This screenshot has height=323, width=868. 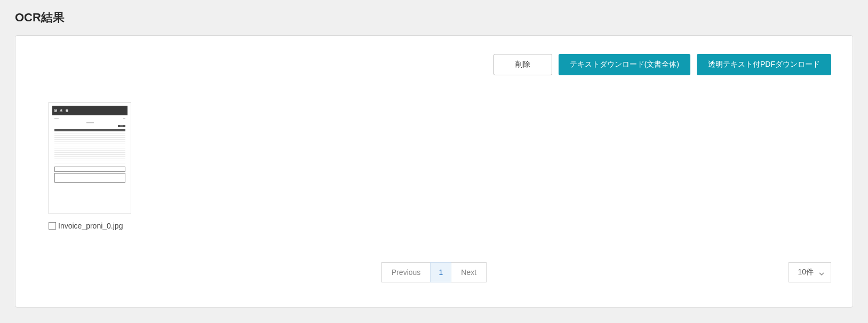 What do you see at coordinates (52, 226) in the screenshot?
I see `thumbnail-checkbox` at bounding box center [52, 226].